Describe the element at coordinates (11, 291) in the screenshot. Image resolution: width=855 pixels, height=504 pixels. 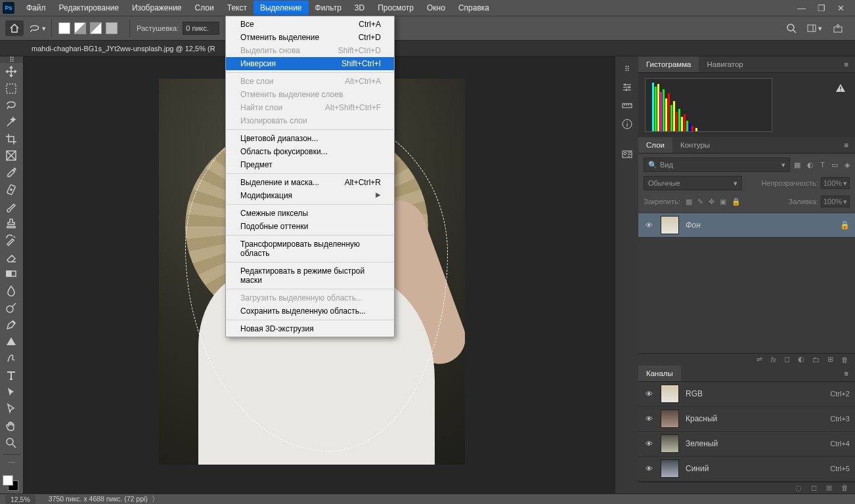
I see `blur-tool` at that location.